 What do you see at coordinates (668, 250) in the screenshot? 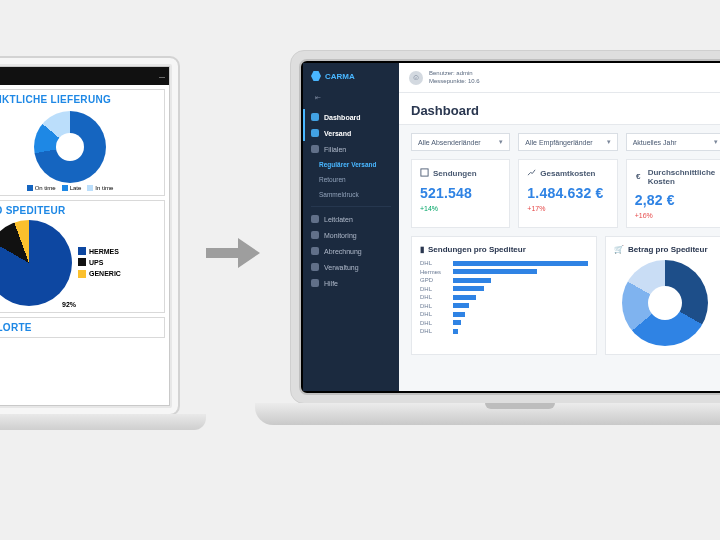
I see `panel-donut-title: Betrag pro Spediteur` at bounding box center [668, 250].